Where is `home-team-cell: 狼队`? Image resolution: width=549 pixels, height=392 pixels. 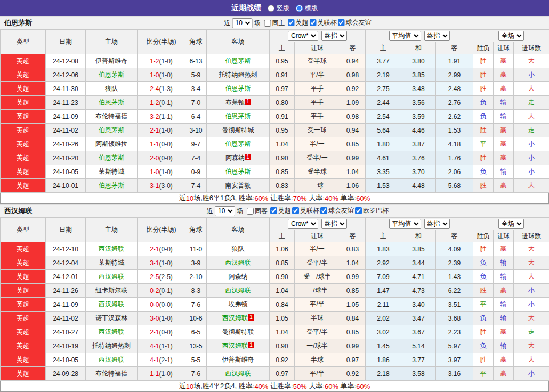 home-team-cell: 狼队 is located at coordinates (112, 89).